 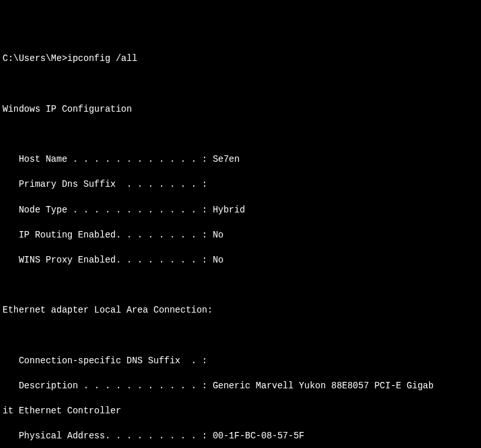 What do you see at coordinates (242, 311) in the screenshot?
I see `section-header-ethernet: Ethernet adapter Local Area Connection:` at bounding box center [242, 311].